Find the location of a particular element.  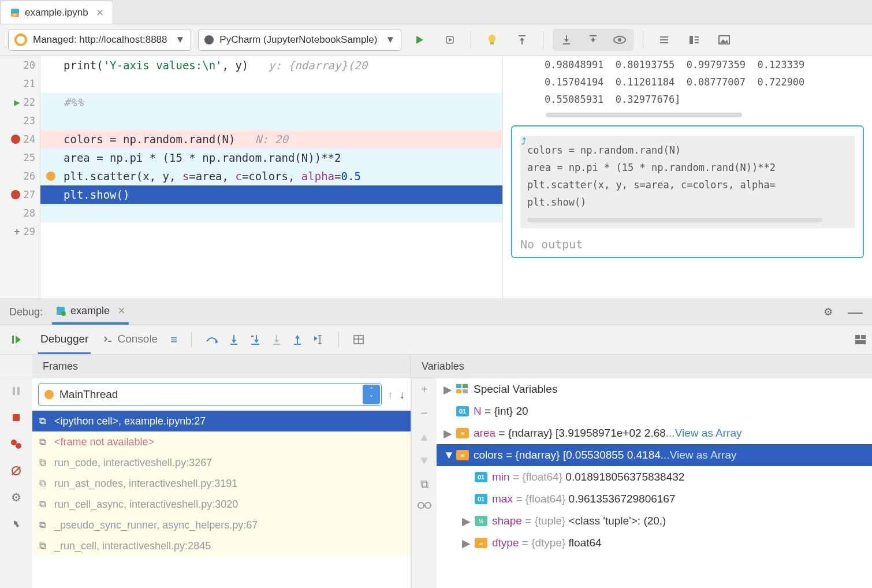

force-step-icon is located at coordinates (277, 340).